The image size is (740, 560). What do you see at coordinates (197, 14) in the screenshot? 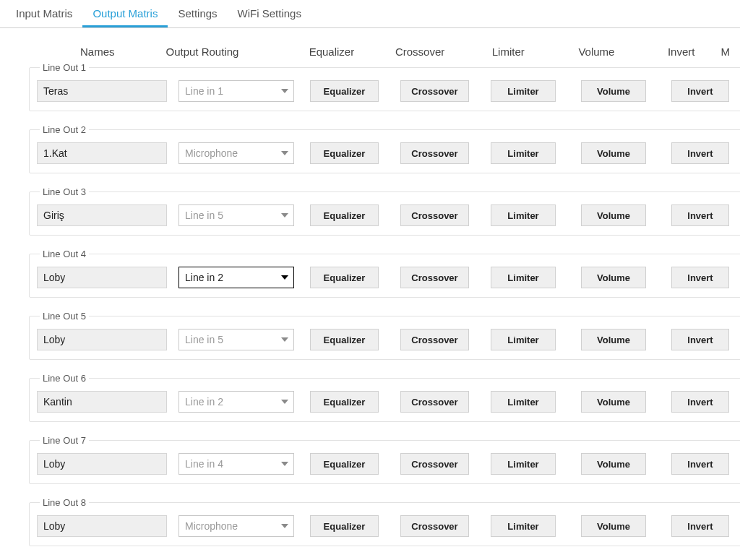
I see `tab-settings: Settings` at bounding box center [197, 14].